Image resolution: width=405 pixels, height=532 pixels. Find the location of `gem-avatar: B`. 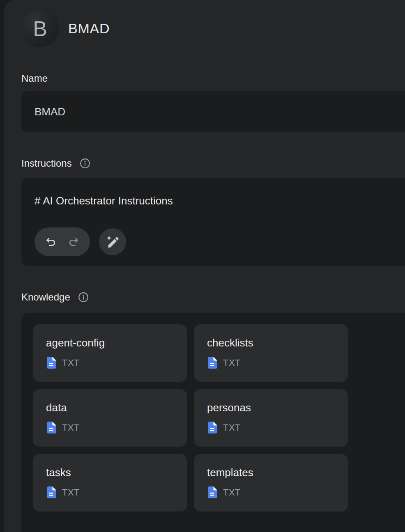

gem-avatar: B is located at coordinates (40, 29).